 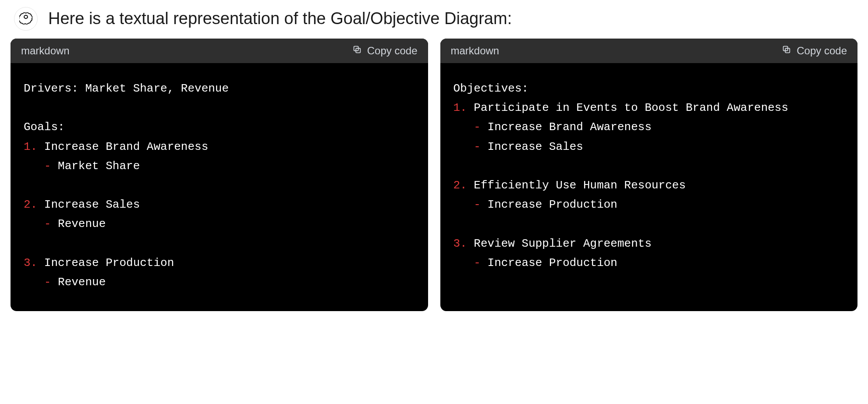 I want to click on intro-row: Here is a textual representation of the …, so click(x=434, y=22).